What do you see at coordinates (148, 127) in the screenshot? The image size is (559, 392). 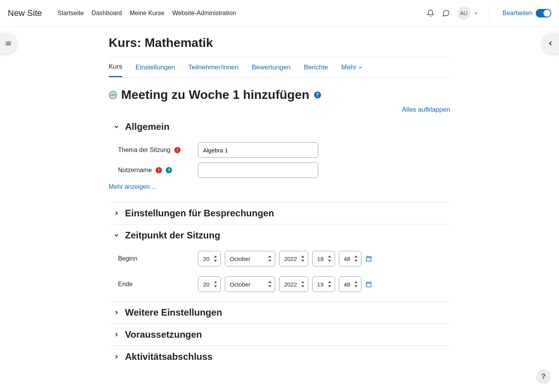 I see `section-general-title: Allgemein` at bounding box center [148, 127].